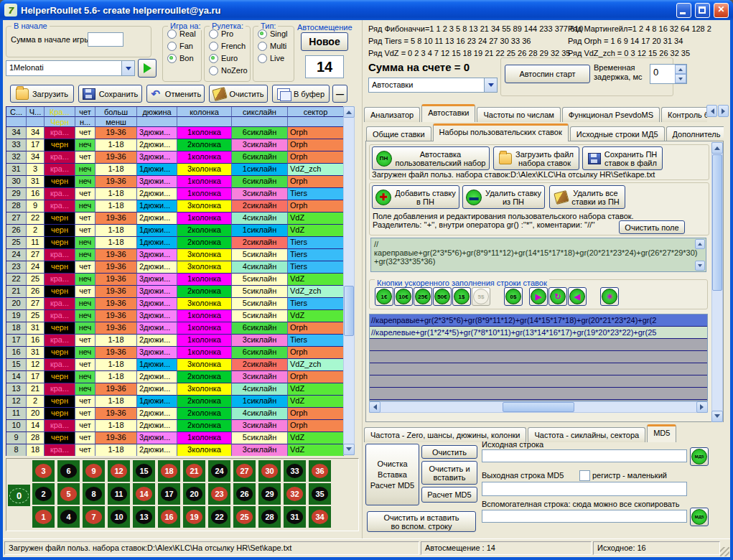 The image size is (733, 560). I want to click on roulette-cell-14: 14, so click(144, 494).